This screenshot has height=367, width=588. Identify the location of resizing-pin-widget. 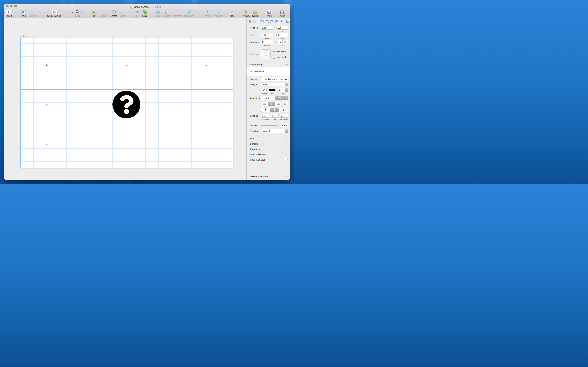
(266, 54).